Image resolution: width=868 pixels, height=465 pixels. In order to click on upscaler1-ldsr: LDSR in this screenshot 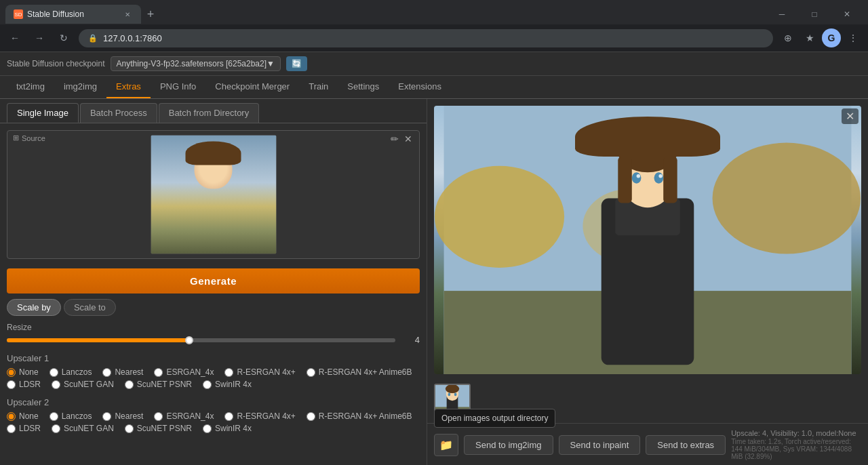, I will do `click(24, 384)`.